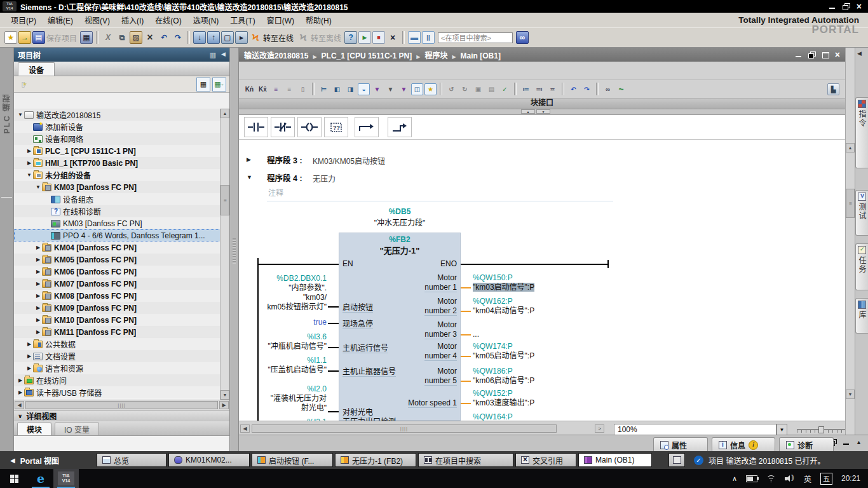 The image size is (868, 488). Describe the element at coordinates (122, 272) in the screenshot. I see `tree-item: ▶KM06 [Danfoss FC PN]` at that location.